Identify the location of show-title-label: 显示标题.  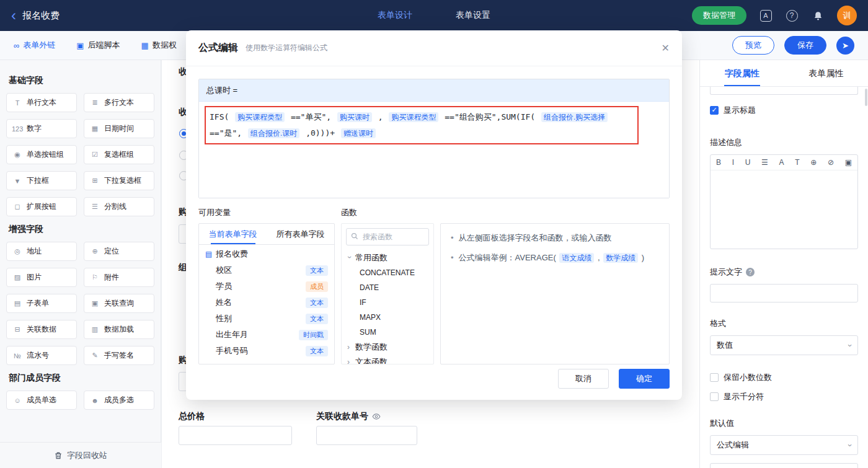
(740, 110).